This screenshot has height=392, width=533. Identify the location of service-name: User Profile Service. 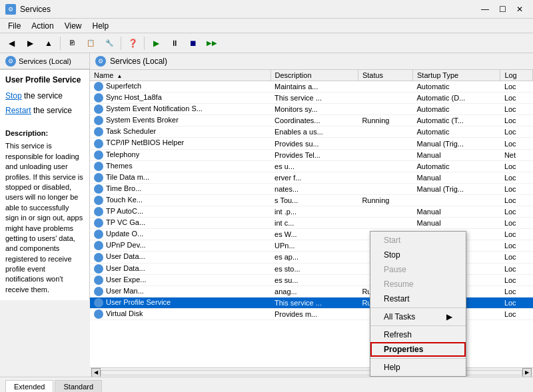
(139, 302).